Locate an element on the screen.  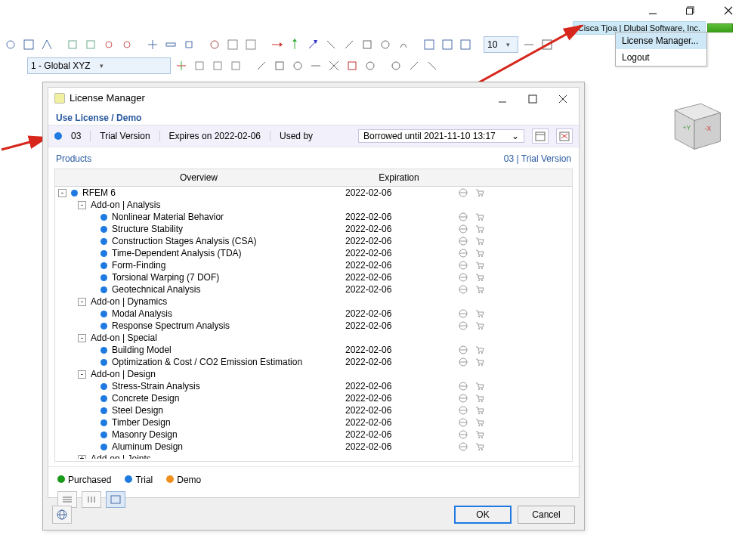
table-row: Nonlinear Material Behavior2022-02-06 is located at coordinates (314, 217).